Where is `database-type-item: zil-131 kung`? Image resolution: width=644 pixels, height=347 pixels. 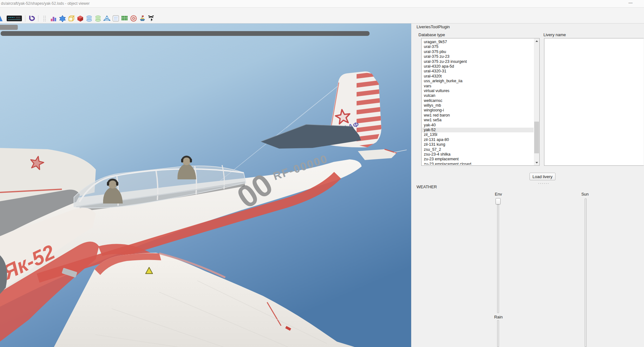
database-type-item: zil-131 kung is located at coordinates (478, 145).